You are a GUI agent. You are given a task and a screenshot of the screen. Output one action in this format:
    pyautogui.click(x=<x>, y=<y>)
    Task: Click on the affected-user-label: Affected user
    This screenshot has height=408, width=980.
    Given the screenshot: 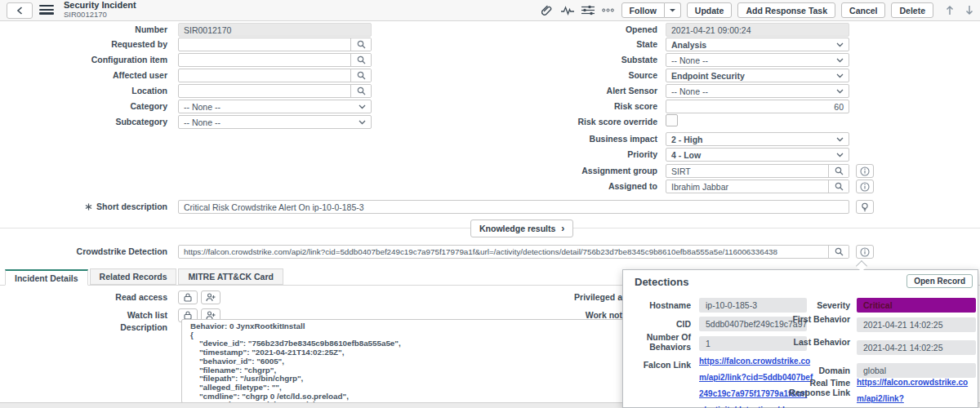 What is the action you would take?
    pyautogui.click(x=83, y=75)
    